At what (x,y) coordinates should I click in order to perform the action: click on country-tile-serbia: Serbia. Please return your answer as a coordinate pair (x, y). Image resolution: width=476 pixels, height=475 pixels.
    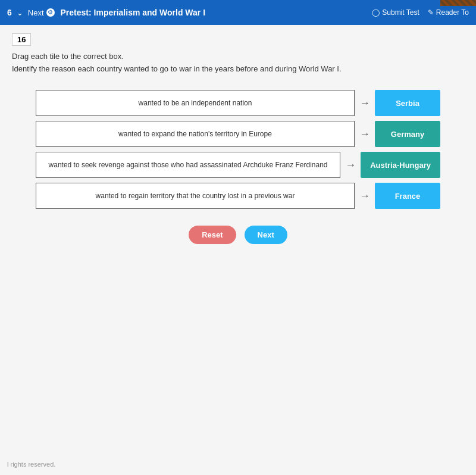
    Looking at the image, I should click on (408, 103).